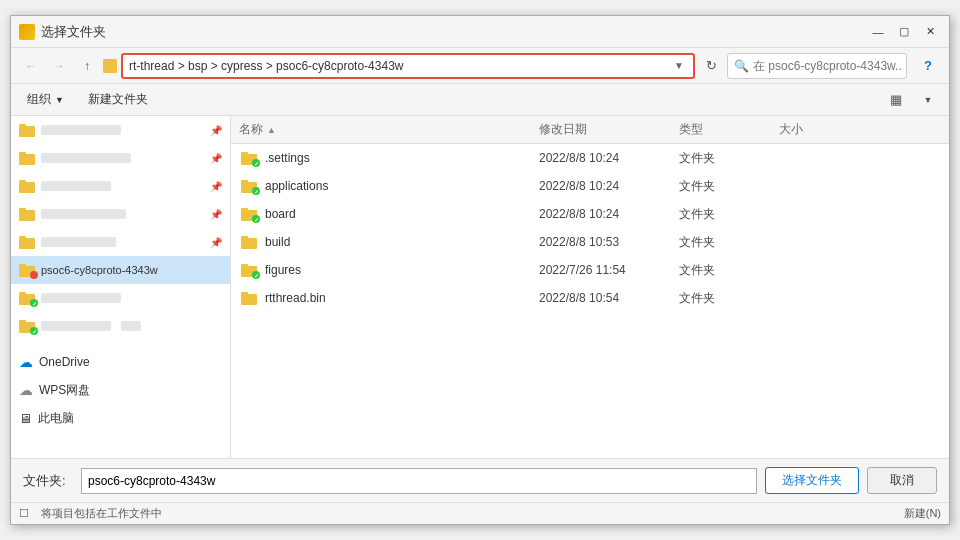 This screenshot has height=540, width=960. What do you see at coordinates (389, 130) in the screenshot?
I see `col-name-header: 名称 ▲` at bounding box center [389, 130].